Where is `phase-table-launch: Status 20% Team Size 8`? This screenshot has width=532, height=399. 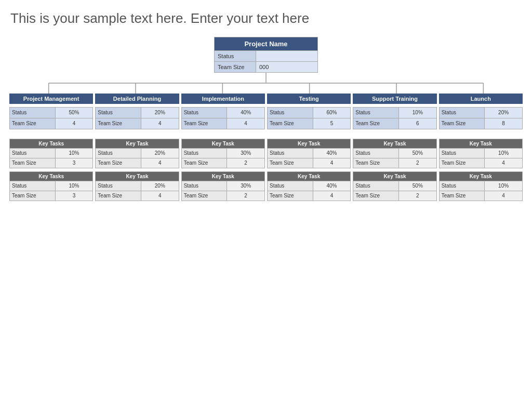
phase-table-launch: Status 20% Team Size 8 is located at coordinates (481, 118).